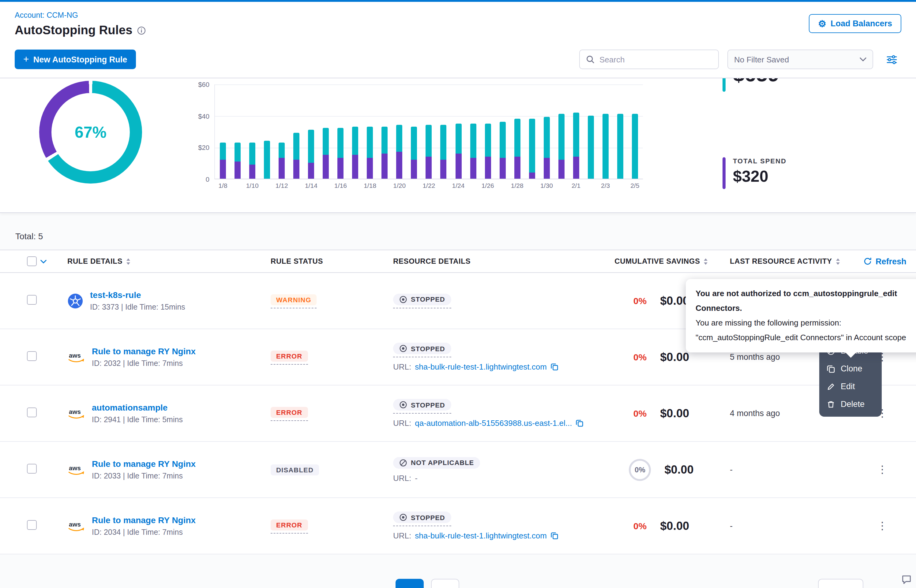 This screenshot has height=588, width=916. I want to click on search-box, so click(649, 60).